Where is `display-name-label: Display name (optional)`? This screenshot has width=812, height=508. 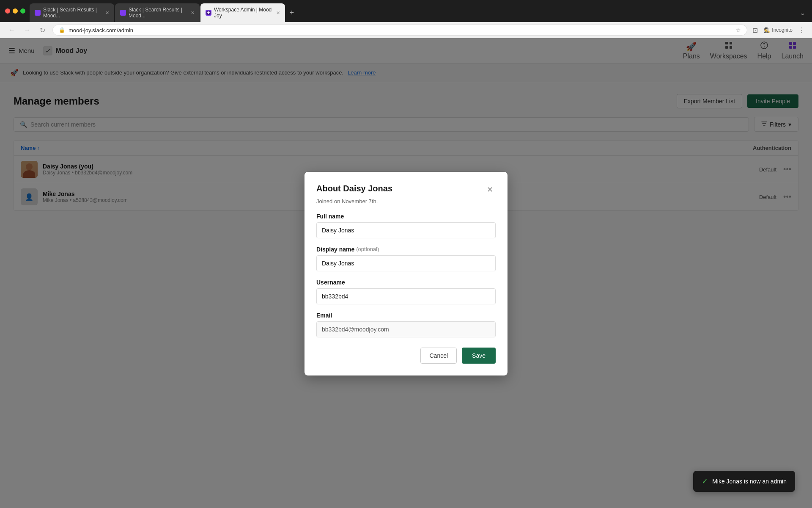 display-name-label: Display name (optional) is located at coordinates (406, 249).